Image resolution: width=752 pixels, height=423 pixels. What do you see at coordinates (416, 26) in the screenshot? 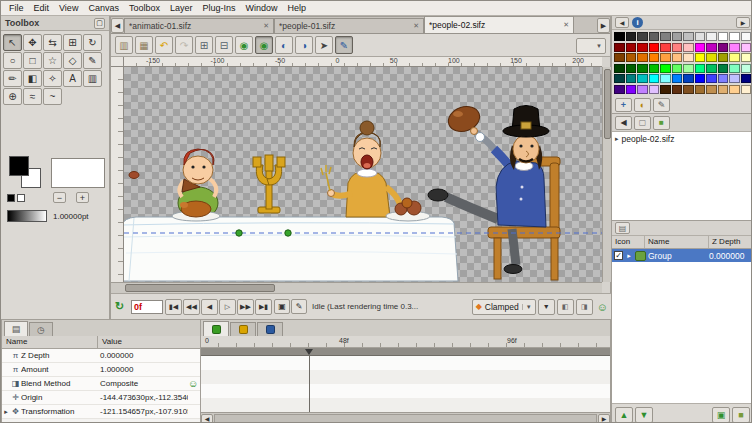
I see `close-icon: ✕` at bounding box center [416, 26].